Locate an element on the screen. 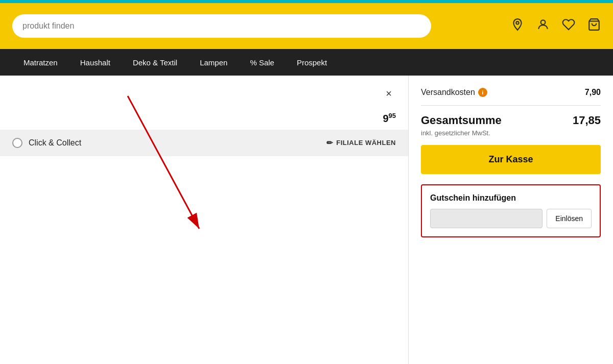 The image size is (613, 364). nav-item-matratzen: Matratzen is located at coordinates (41, 62).